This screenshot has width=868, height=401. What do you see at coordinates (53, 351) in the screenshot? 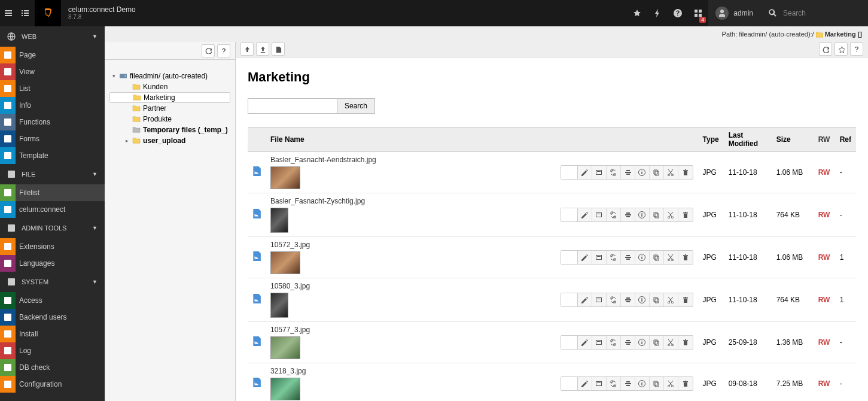
I see `module-item: Log` at bounding box center [53, 351].